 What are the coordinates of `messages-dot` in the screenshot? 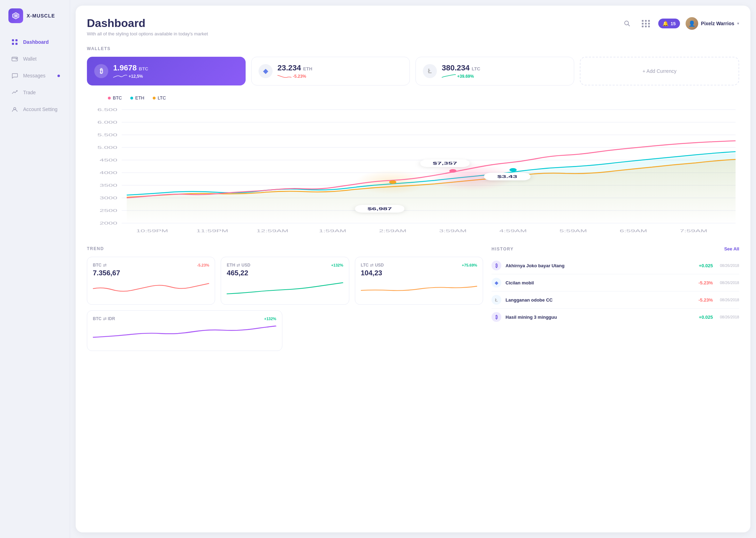 It's located at (59, 76).